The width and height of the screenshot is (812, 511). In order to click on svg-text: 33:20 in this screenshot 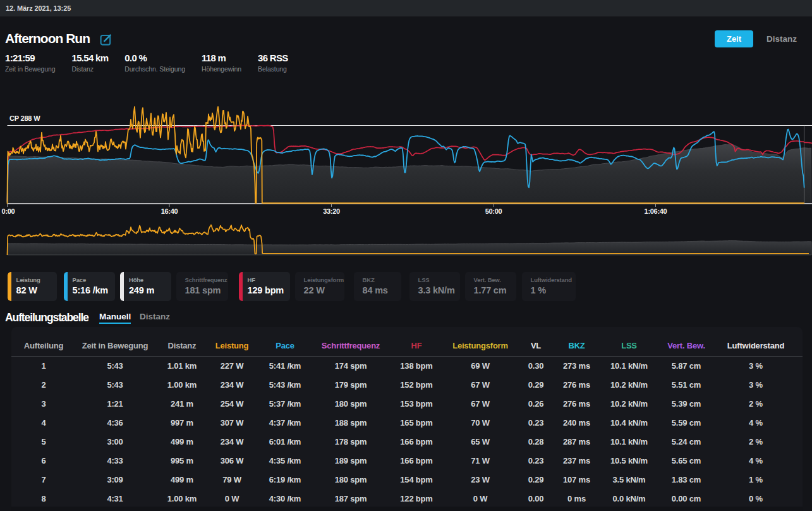, I will do `click(331, 211)`.